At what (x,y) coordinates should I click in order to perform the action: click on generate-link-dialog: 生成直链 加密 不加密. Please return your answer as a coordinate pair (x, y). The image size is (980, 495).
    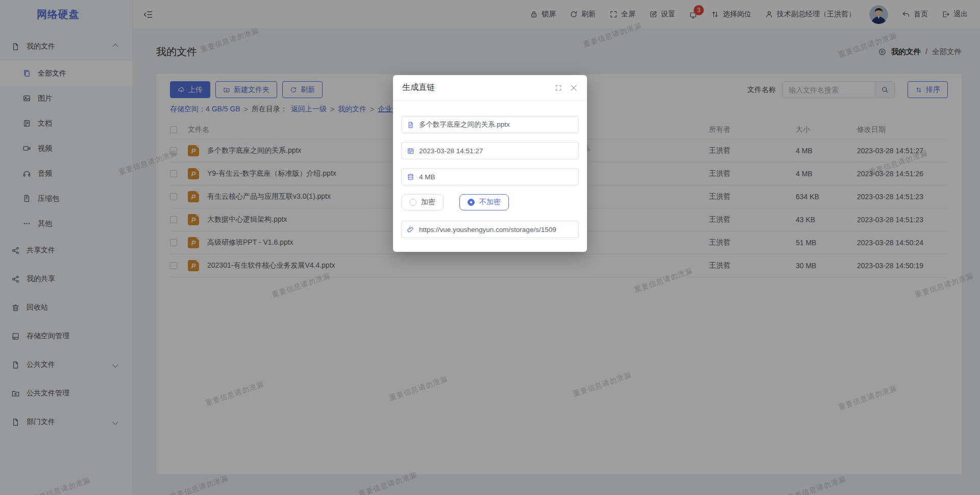
    Looking at the image, I should click on (490, 163).